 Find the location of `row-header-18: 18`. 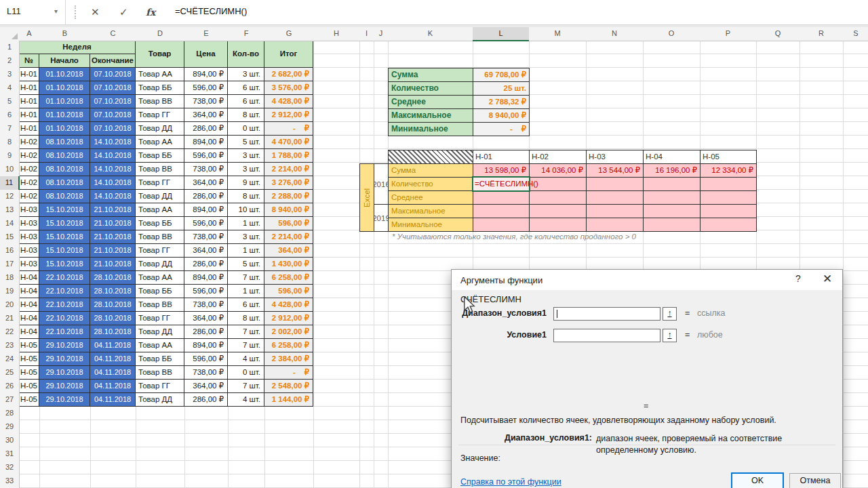

row-header-18: 18 is located at coordinates (9, 278).